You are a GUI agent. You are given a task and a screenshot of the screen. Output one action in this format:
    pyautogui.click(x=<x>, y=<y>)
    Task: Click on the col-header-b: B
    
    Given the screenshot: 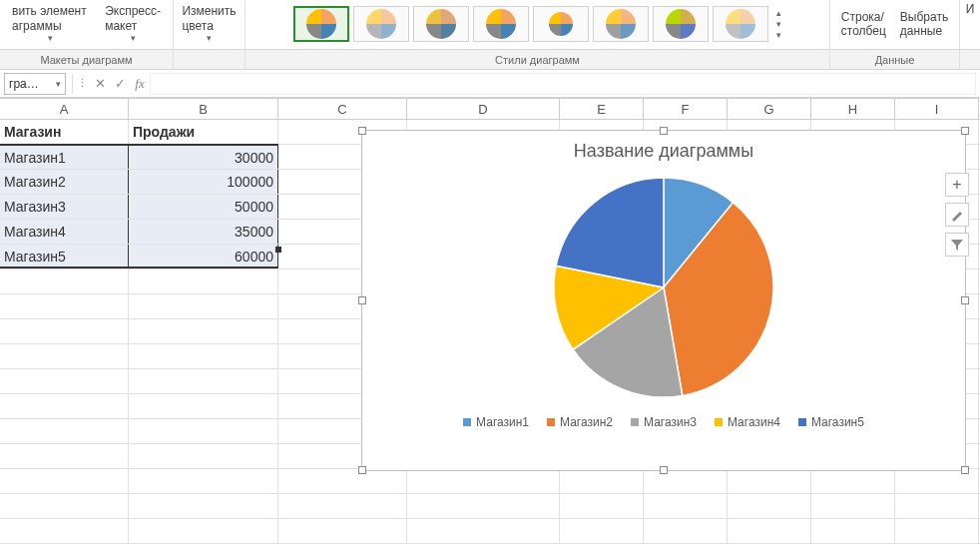 What is the action you would take?
    pyautogui.click(x=204, y=108)
    